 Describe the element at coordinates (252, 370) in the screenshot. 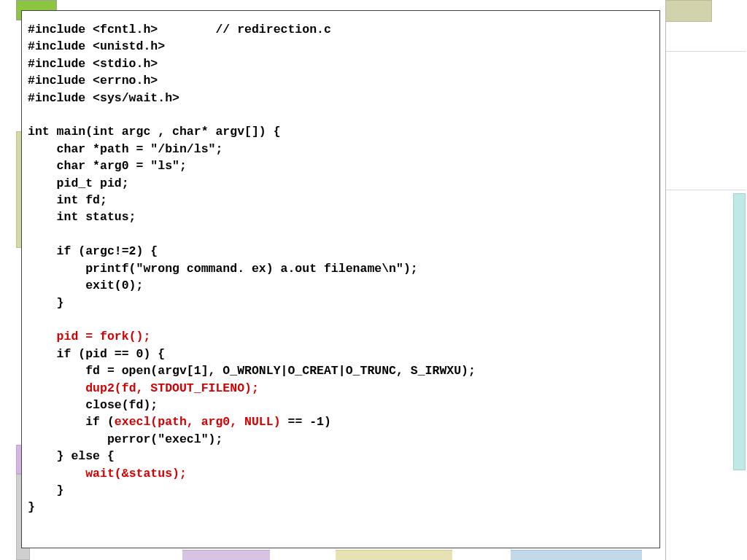

I see `code-text: fd = open(argv[1], O_WRONLY|O_CREAT|O_TR…` at that location.